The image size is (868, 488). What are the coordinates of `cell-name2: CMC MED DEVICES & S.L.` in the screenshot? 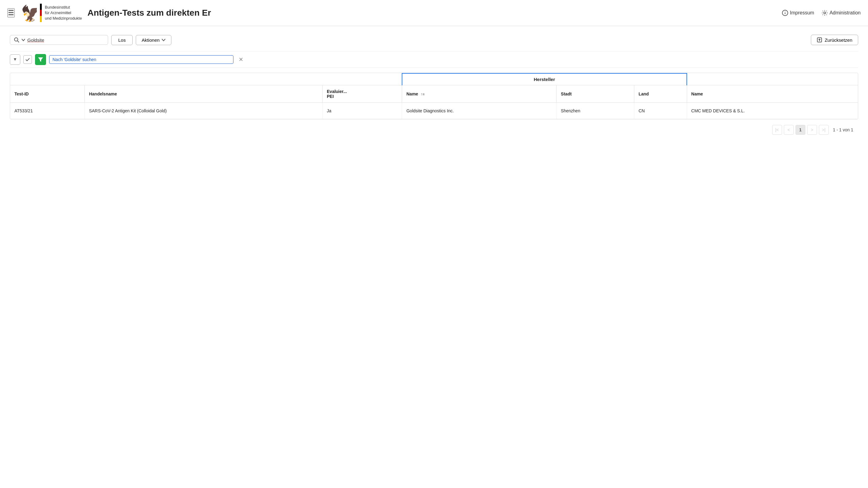 It's located at (772, 111).